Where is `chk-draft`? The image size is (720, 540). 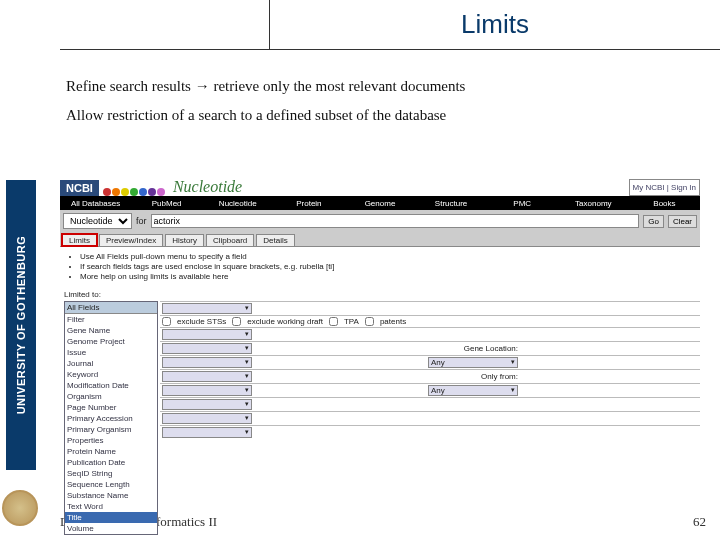
chk-draft is located at coordinates (236, 322).